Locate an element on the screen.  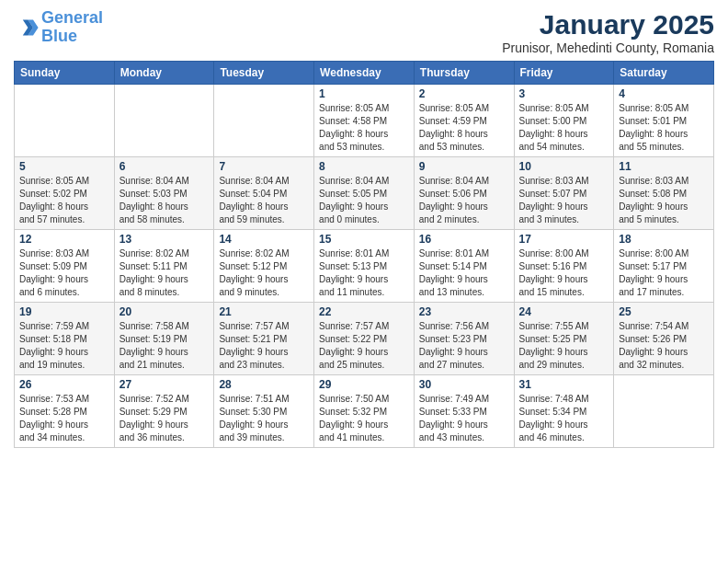
day-cell: 1Sunrise: 8:05 AM Sunset: 4:58 PM Daylig… is located at coordinates (364, 121).